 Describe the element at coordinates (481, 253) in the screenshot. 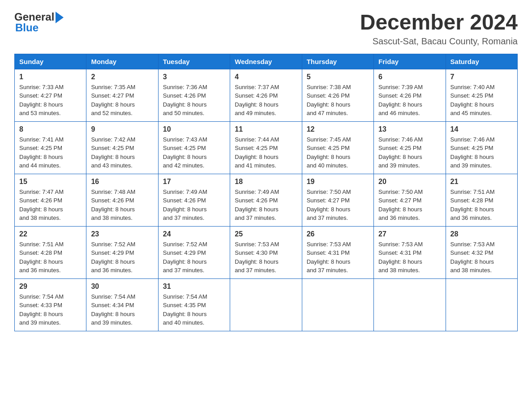

I see `table-row: 28 Sunrise: 7:53 AMSunset: 4:32 PMDaylig…` at that location.